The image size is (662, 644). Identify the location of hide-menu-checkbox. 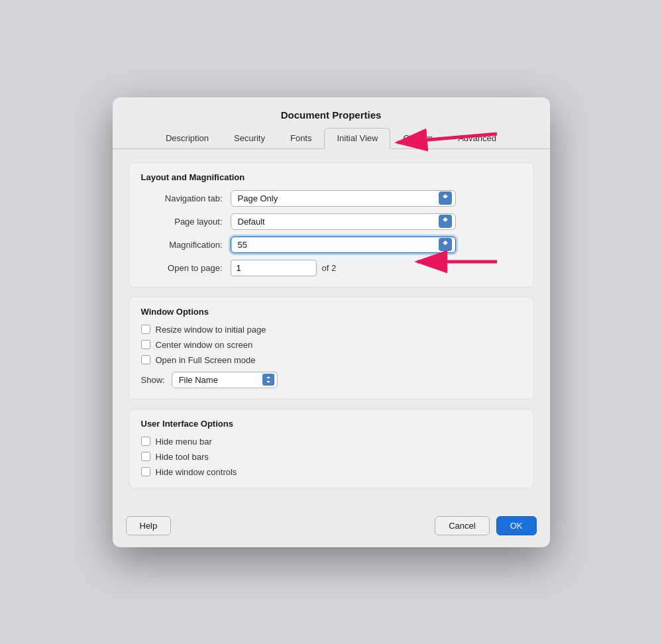
(146, 441).